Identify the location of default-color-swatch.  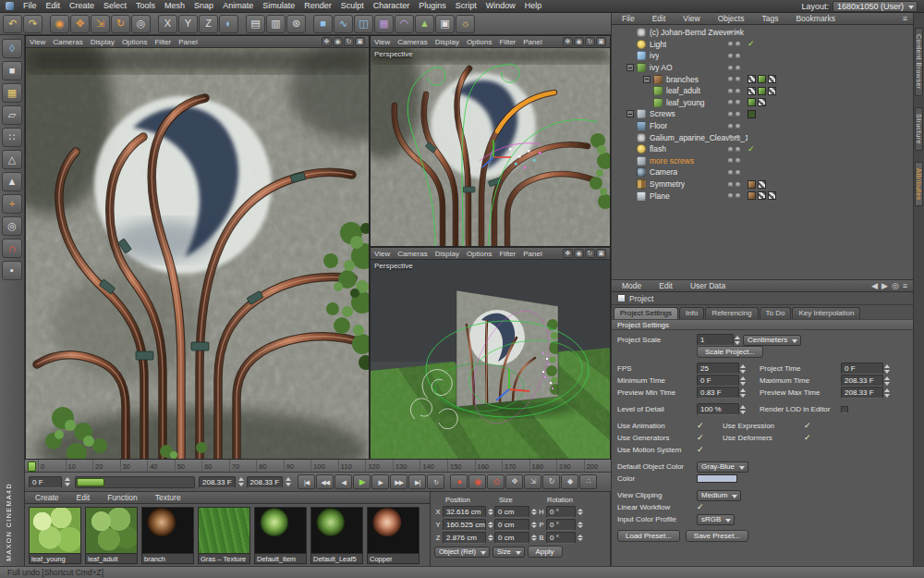
(717, 479).